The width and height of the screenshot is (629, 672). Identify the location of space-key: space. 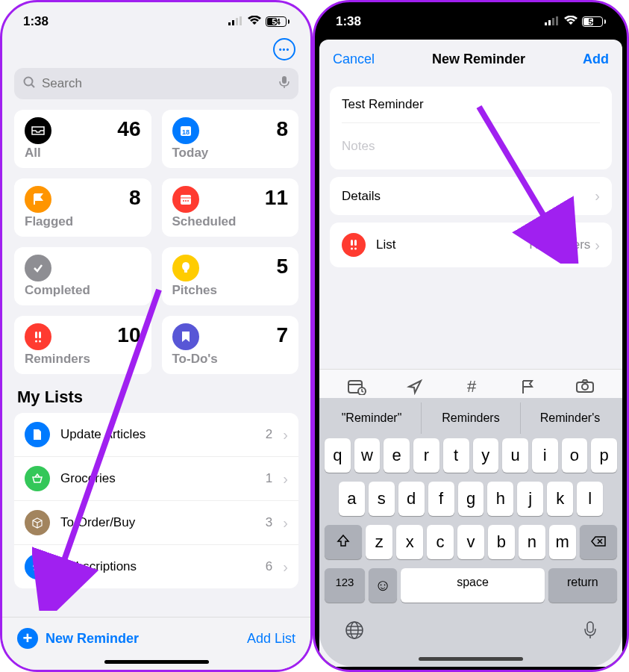
(472, 585).